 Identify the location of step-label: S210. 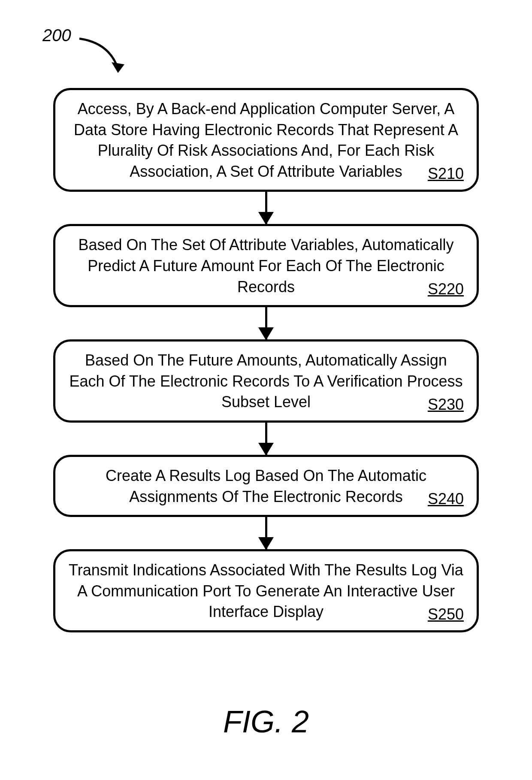
(446, 174).